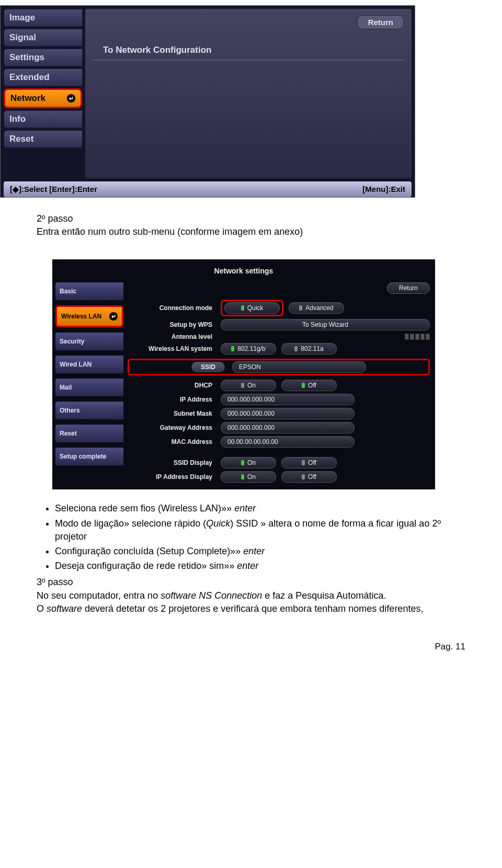 This screenshot has width=502, height=868. I want to click on osd2-sidebar: Basic Wireless LAN ↵ Security Wired LAN …, so click(89, 384).